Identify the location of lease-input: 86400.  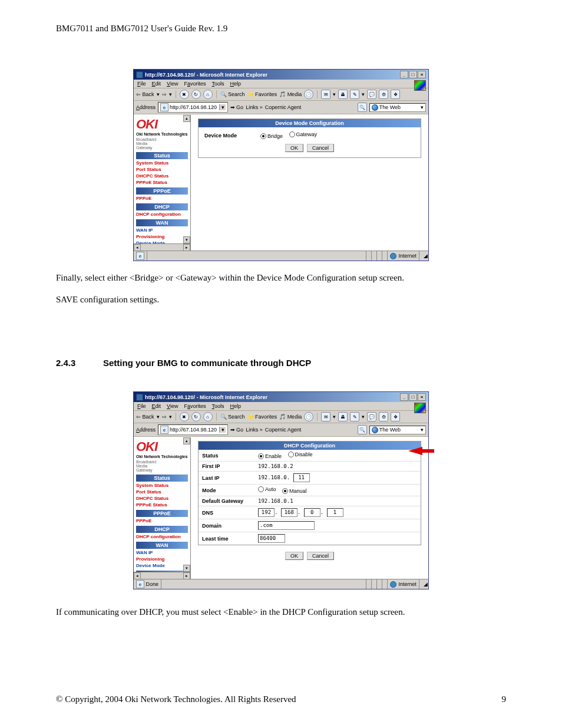
(272, 539).